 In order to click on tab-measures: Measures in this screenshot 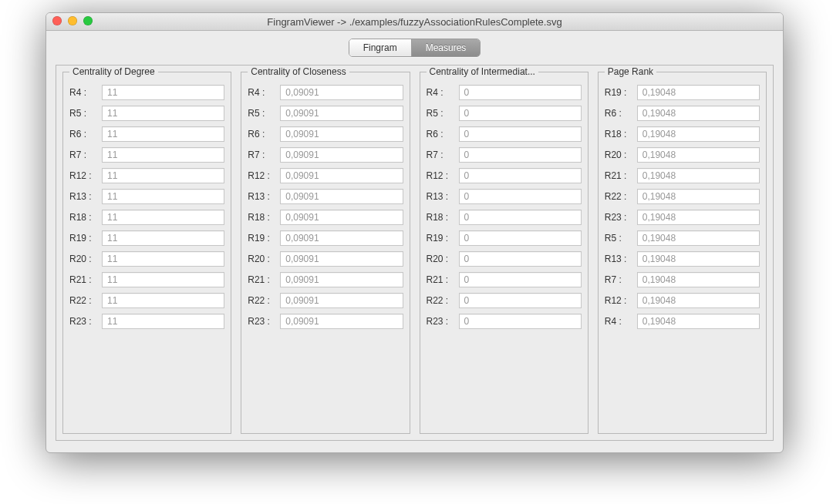, I will do `click(446, 48)`.